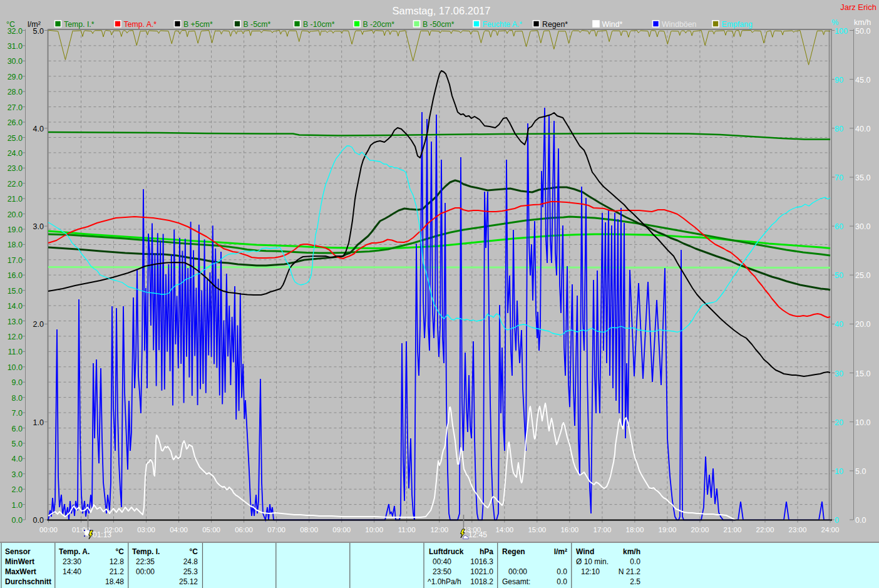 The height and width of the screenshot is (588, 879). What do you see at coordinates (442, 572) in the screenshot?
I see `svg-text: 23:50` at bounding box center [442, 572].